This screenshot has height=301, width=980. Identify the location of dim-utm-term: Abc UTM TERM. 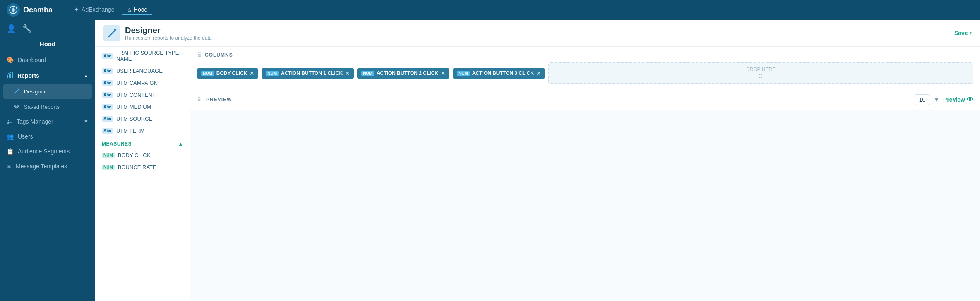
(142, 131).